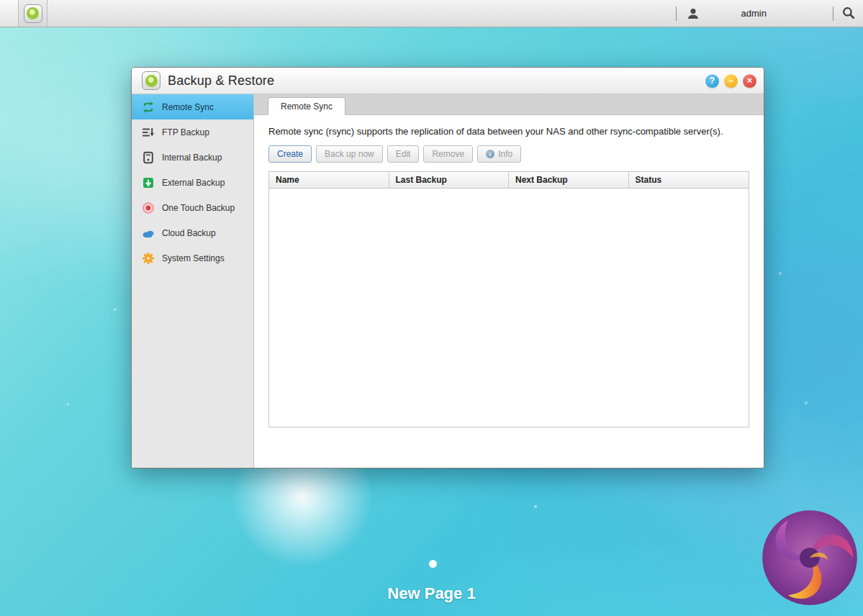 The width and height of the screenshot is (863, 616). I want to click on ftp-backup-icon, so click(148, 132).